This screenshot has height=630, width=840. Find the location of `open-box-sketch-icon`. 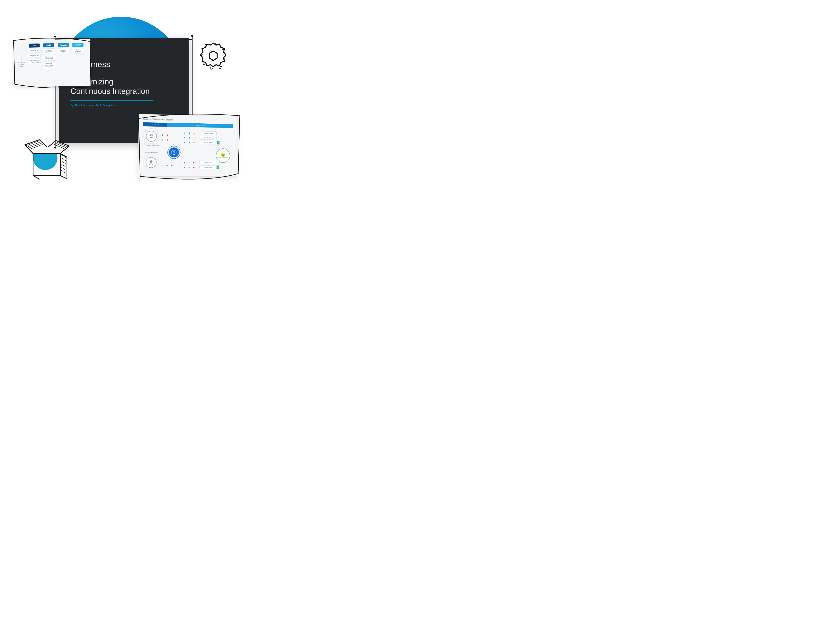

open-box-sketch-icon is located at coordinates (47, 159).